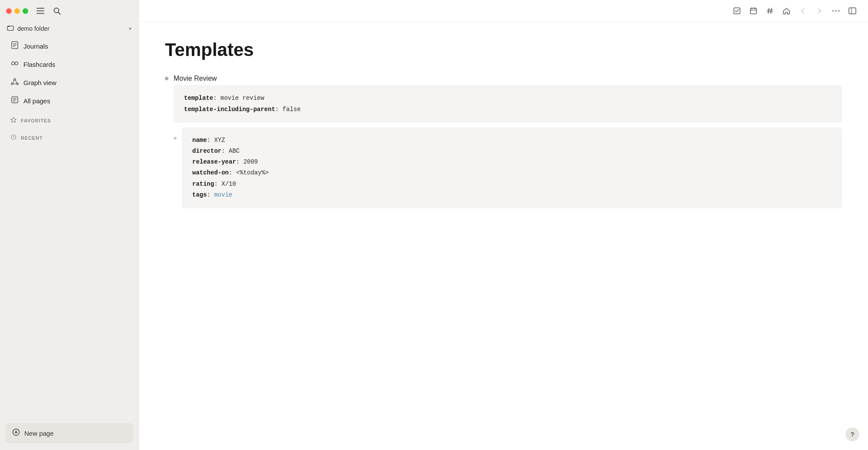  What do you see at coordinates (40, 11) in the screenshot?
I see `hamburger-menu-button` at bounding box center [40, 11].